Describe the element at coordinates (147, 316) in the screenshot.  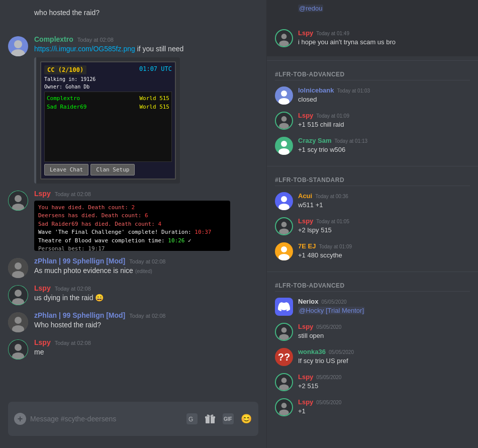
I see `timestamp-zphlan-hosted: Today at 02:08` at that location.